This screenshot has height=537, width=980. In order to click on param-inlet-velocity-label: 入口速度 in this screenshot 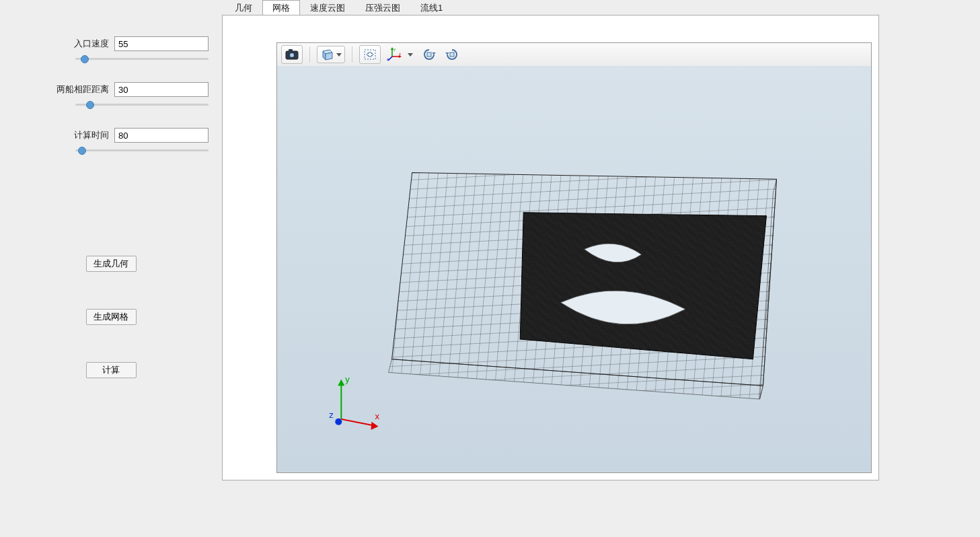, I will do `click(91, 44)`.